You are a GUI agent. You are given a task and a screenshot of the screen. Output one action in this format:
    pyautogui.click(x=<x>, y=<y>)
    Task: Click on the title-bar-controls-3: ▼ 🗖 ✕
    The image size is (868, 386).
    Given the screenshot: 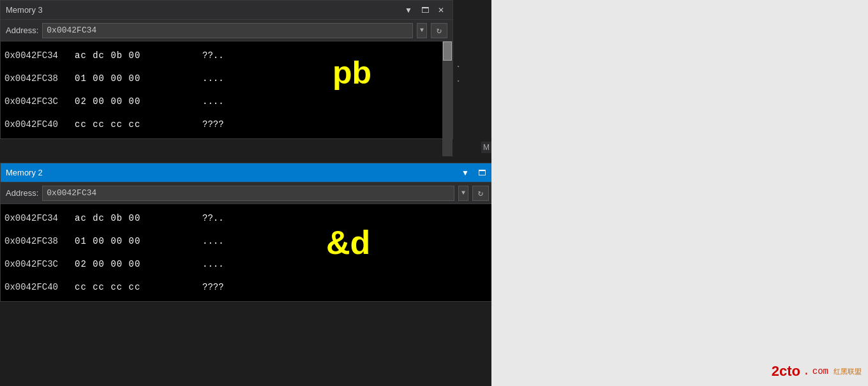 What is the action you would take?
    pyautogui.click(x=424, y=10)
    